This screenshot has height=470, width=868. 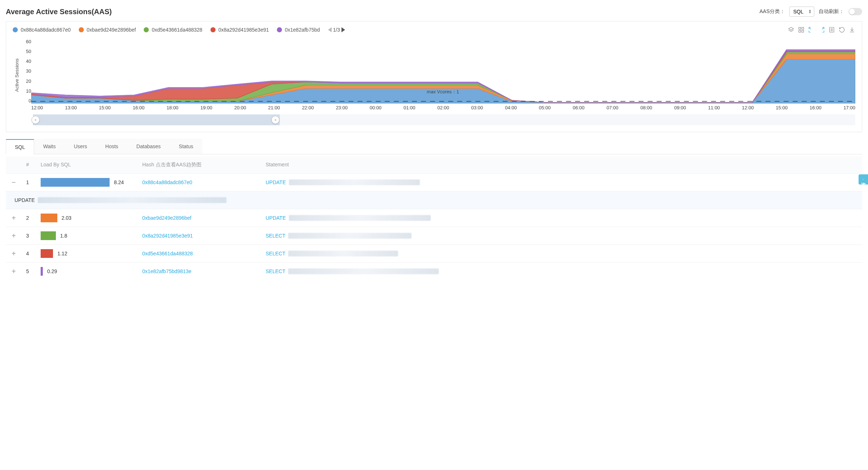 I want to click on collapse-icon: −, so click(x=19, y=182).